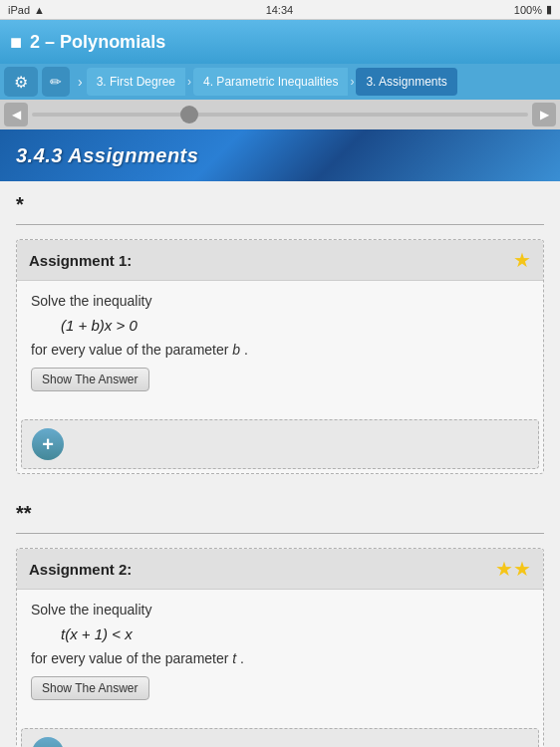 The image size is (560, 747). What do you see at coordinates (19, 10) in the screenshot?
I see `ipad-label: iPad` at bounding box center [19, 10].